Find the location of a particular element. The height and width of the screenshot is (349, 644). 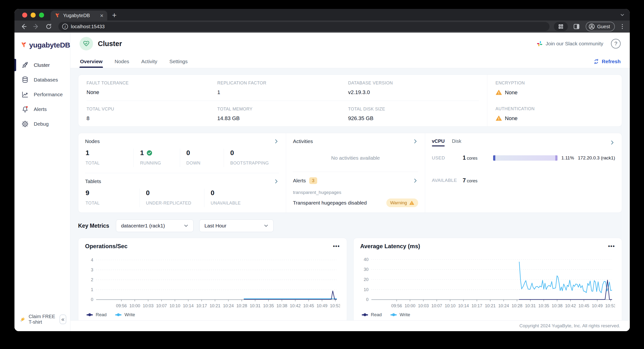

rocket-icon is located at coordinates (25, 65).